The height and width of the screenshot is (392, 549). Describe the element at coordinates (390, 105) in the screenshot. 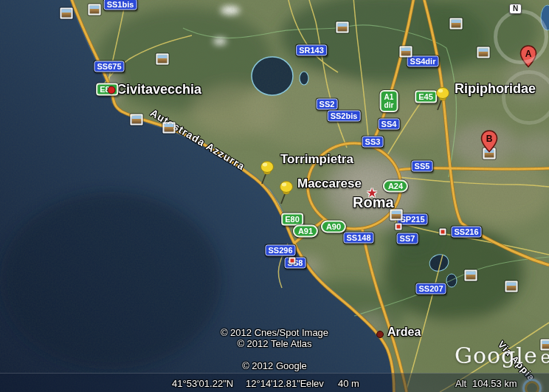

I see `route-badge-line2: dir` at that location.